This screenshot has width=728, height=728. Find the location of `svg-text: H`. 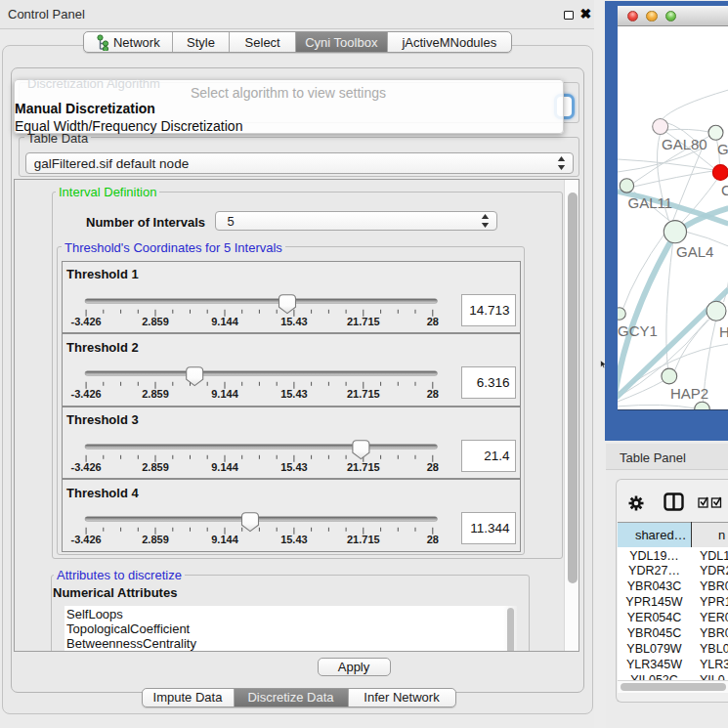

svg-text: H is located at coordinates (723, 332).